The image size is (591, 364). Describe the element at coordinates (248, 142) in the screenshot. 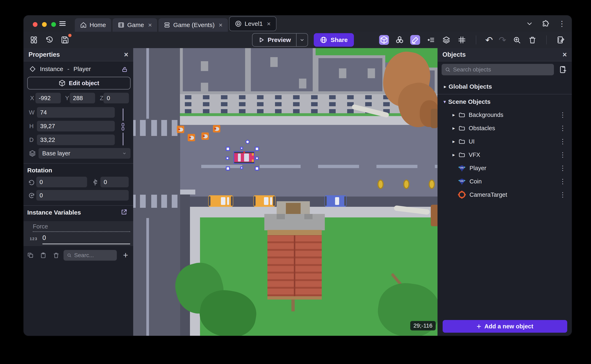

I see `rotation-handle` at that location.